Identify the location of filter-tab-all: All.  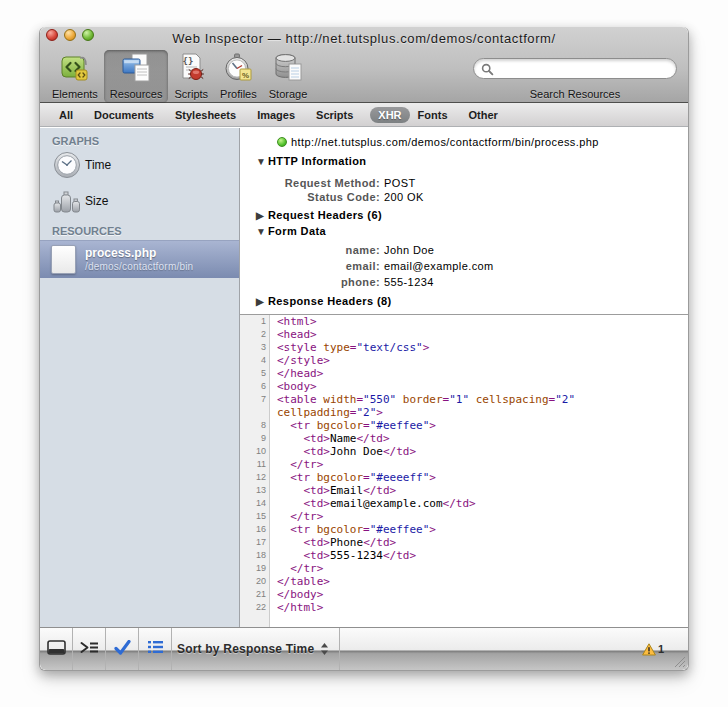
(66, 115).